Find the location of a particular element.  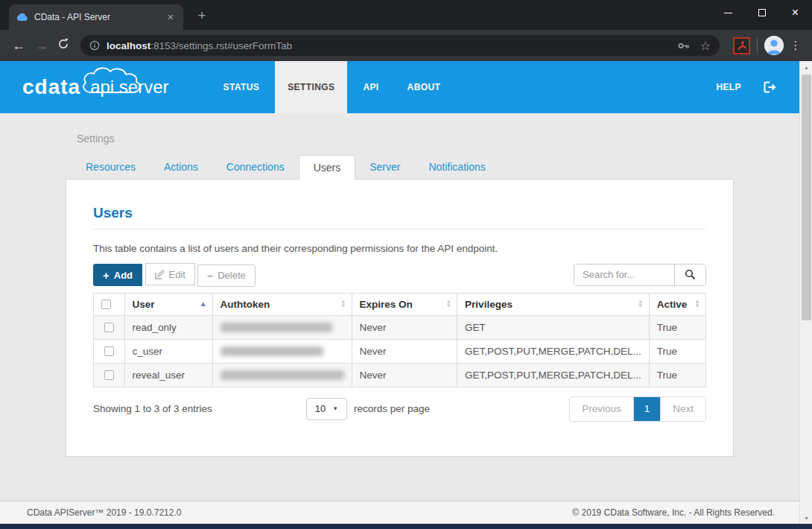

search-button is located at coordinates (690, 275).